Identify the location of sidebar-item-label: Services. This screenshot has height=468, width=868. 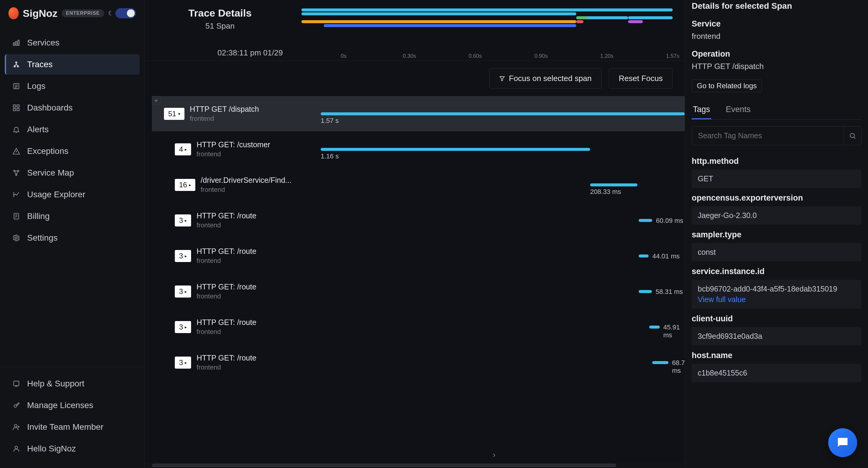
(43, 43).